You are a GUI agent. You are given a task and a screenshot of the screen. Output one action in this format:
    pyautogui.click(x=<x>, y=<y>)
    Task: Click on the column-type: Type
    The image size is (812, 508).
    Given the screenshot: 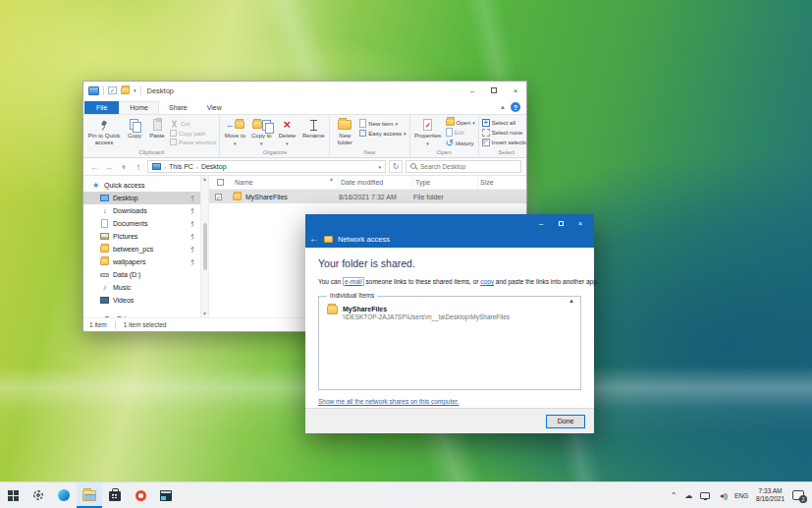 What is the action you would take?
    pyautogui.click(x=446, y=183)
    